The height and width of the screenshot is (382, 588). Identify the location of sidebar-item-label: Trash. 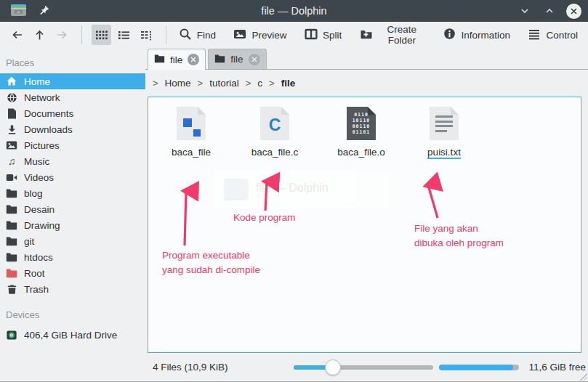
(36, 289).